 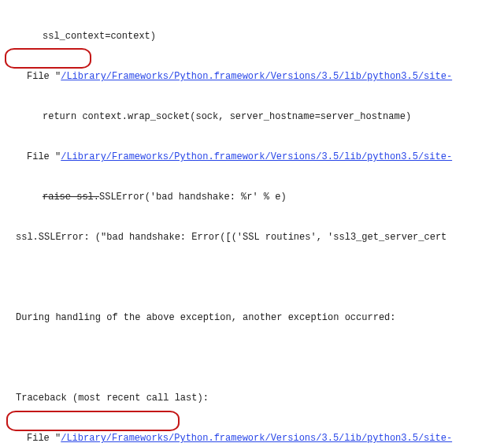 What do you see at coordinates (252, 238) in the screenshot?
I see `error-line: ssl.SSLError: ("bad handshake: Error([('…` at bounding box center [252, 238].